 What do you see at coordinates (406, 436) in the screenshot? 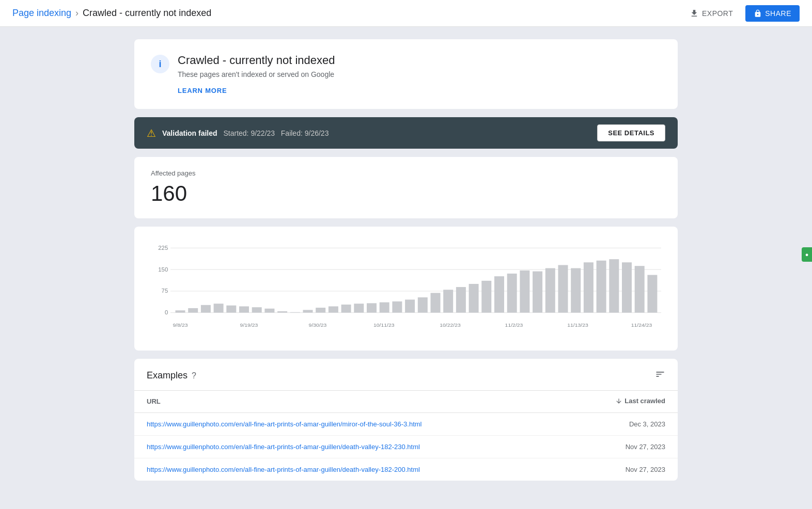
I see `examples-table: URL Last crawled https://www.guillenphot…` at bounding box center [406, 436].